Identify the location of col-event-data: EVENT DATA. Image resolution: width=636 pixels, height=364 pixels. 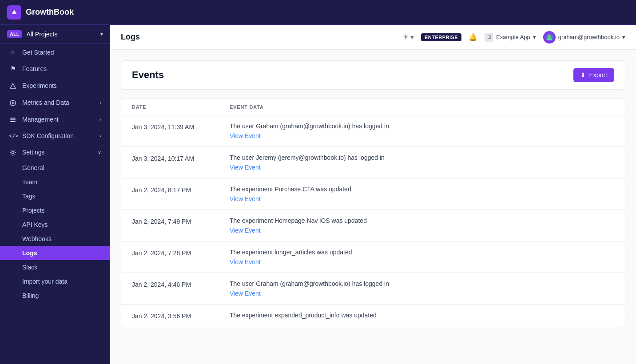
(422, 107).